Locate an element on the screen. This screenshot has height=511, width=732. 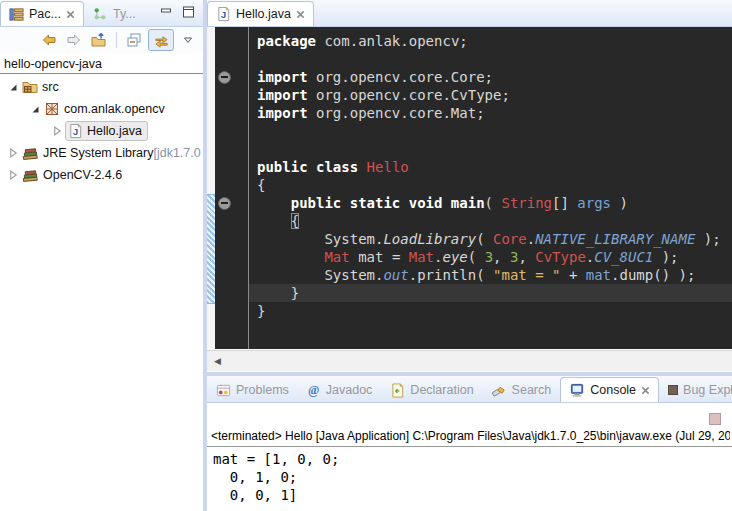
javadoc-icon: @ is located at coordinates (314, 390).